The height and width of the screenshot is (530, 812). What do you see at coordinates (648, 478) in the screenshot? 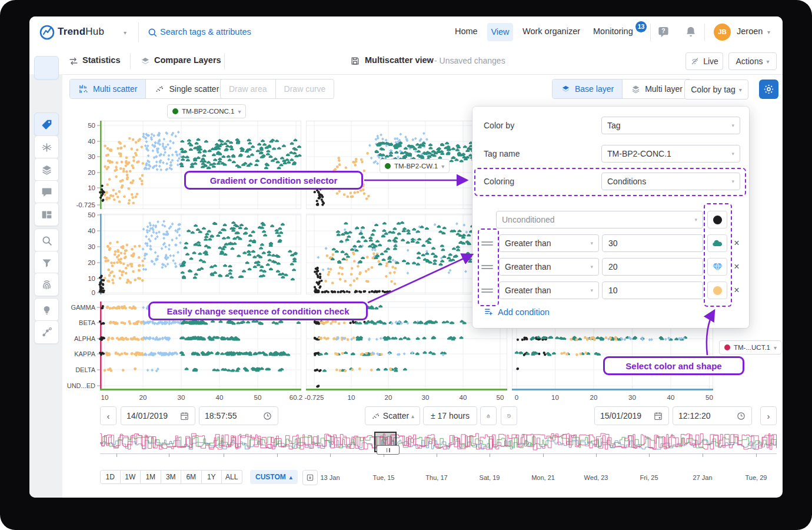
I see `axis-tick-label: Fri, 25` at bounding box center [648, 478].